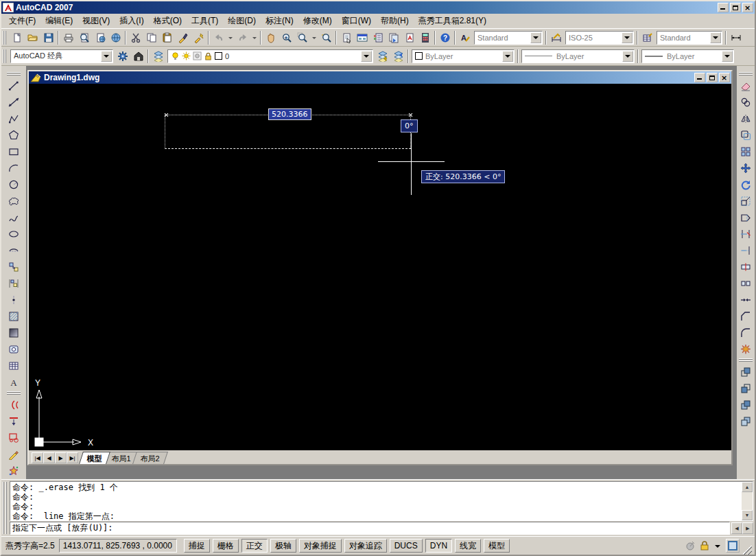 This screenshot has height=556, width=756. I want to click on point-button, so click(14, 300).